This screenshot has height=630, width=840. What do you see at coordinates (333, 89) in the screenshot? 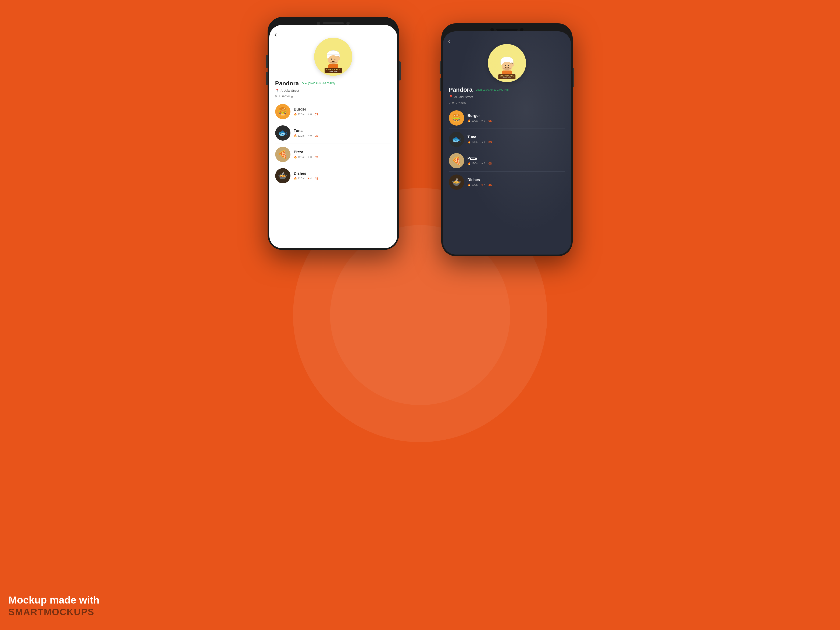
I see `restaurant-info-light: Pandora Open(09:00 AM to 03:00 PM) 📍 Al-…` at bounding box center [333, 89].